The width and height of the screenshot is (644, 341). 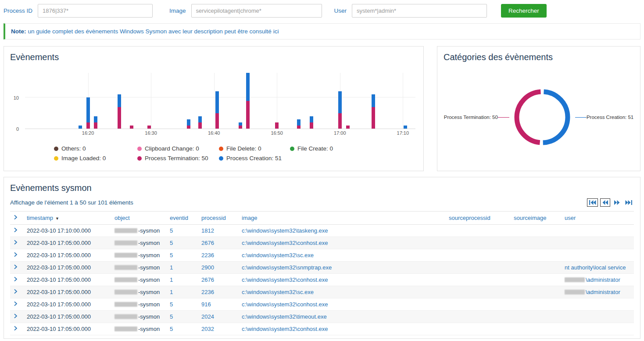 What do you see at coordinates (342, 317) in the screenshot?
I see `cell-image: c:\windows\system32\timeout.exe` at bounding box center [342, 317].